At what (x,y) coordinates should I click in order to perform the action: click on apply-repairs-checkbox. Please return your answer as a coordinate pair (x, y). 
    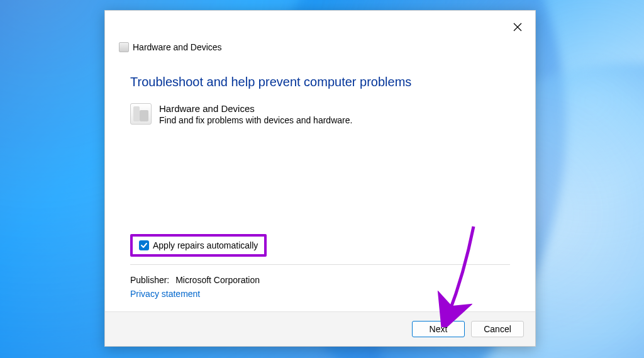
    Looking at the image, I should click on (144, 245).